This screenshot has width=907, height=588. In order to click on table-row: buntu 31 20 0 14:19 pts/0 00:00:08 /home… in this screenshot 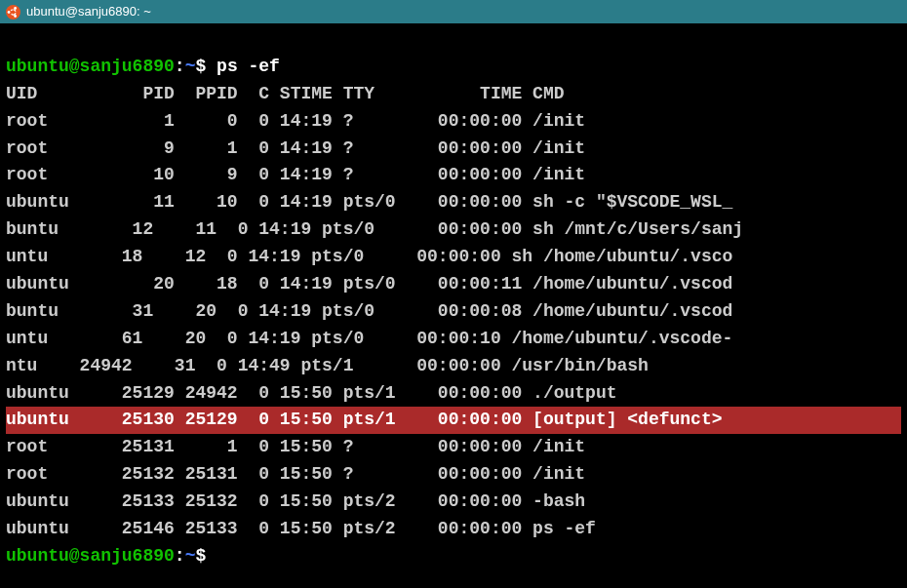, I will do `click(369, 311)`.